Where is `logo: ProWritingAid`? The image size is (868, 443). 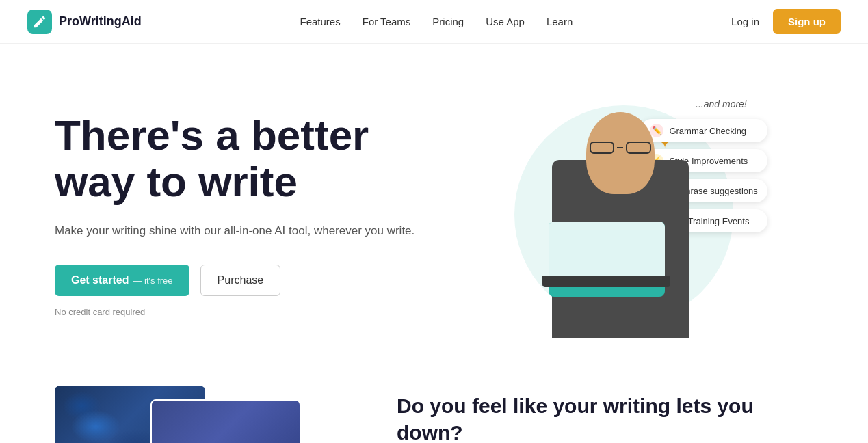 logo: ProWritingAid is located at coordinates (85, 22).